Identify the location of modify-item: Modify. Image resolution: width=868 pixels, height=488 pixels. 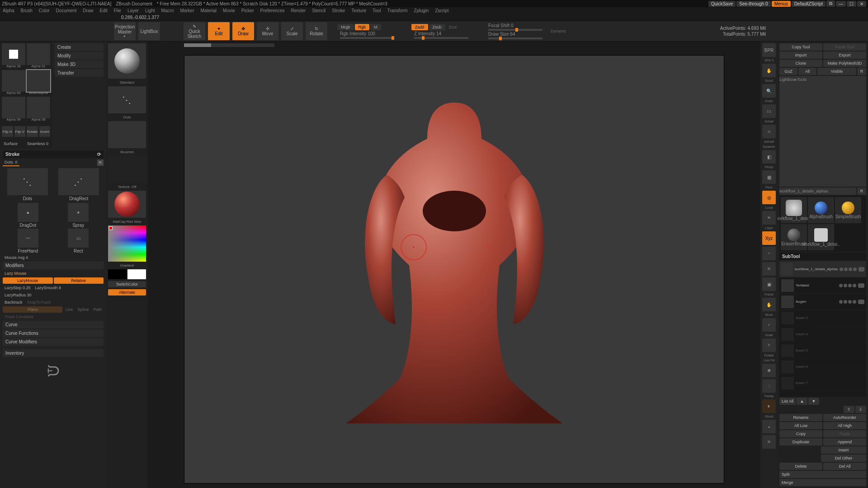
(79, 56).